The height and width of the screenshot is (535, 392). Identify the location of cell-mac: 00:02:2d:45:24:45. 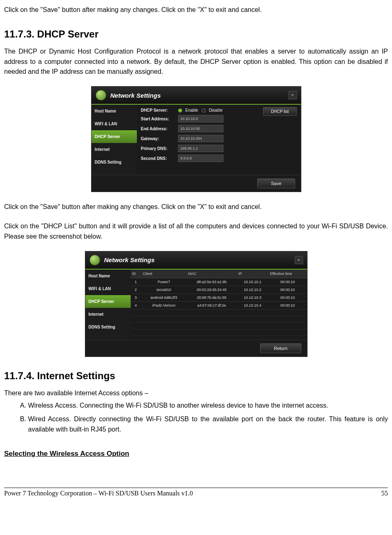
(212, 289).